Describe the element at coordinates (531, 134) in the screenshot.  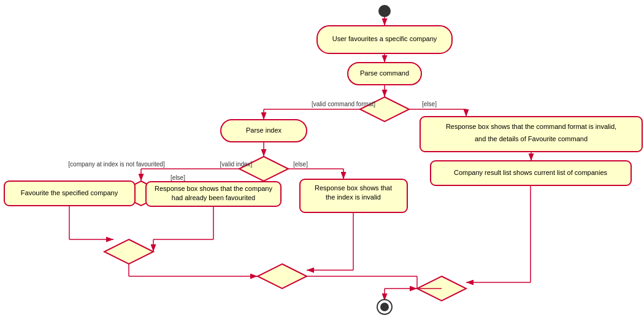
I see `node-invalid-format` at that location.